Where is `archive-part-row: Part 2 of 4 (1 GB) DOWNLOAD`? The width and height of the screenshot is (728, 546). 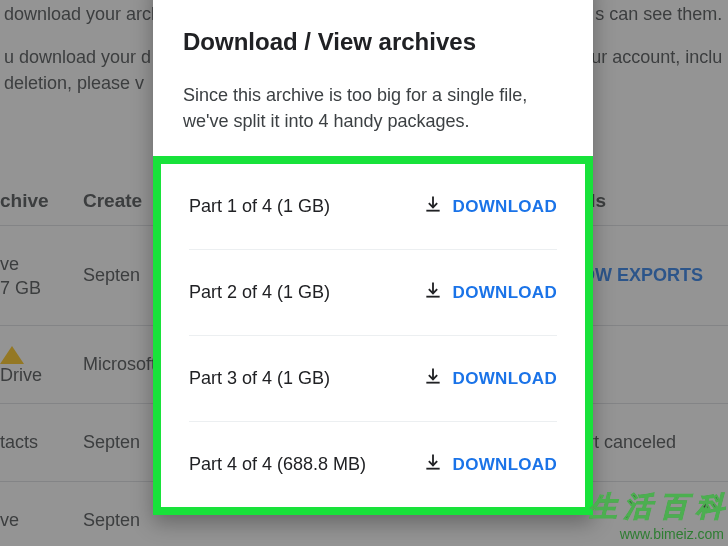 archive-part-row: Part 2 of 4 (1 GB) DOWNLOAD is located at coordinates (373, 293).